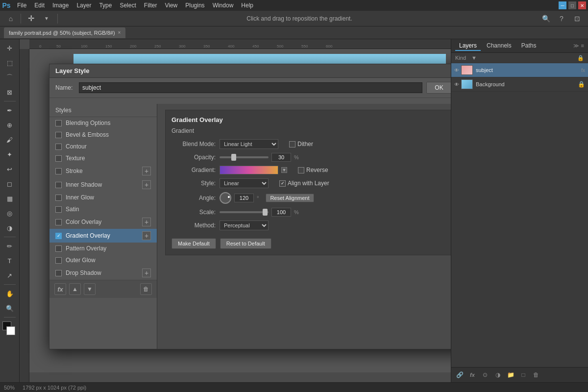 Image resolution: width=588 pixels, height=392 pixels. I want to click on move-up-button: ▲, so click(75, 289).